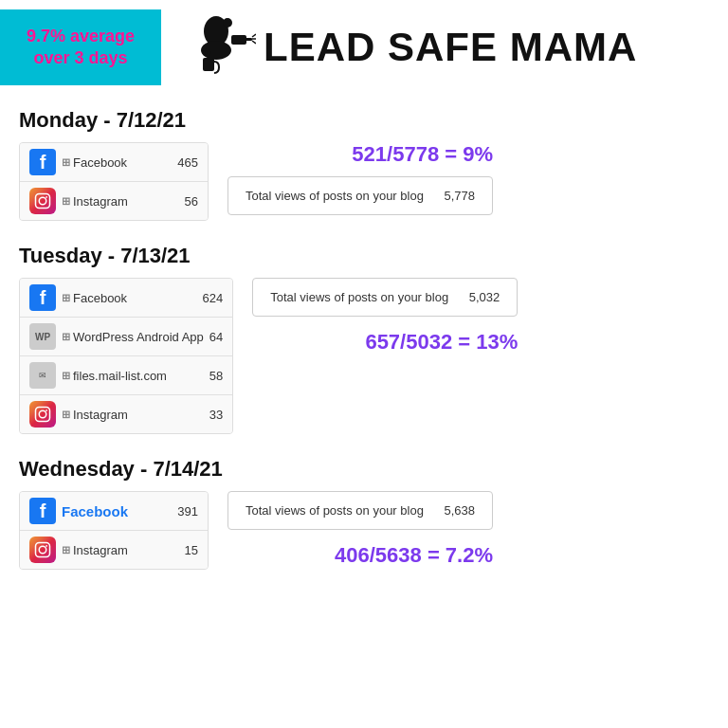  Describe the element at coordinates (129, 298) in the screenshot. I see `social-label-tuesday-0: ⊞ Facebook` at that location.